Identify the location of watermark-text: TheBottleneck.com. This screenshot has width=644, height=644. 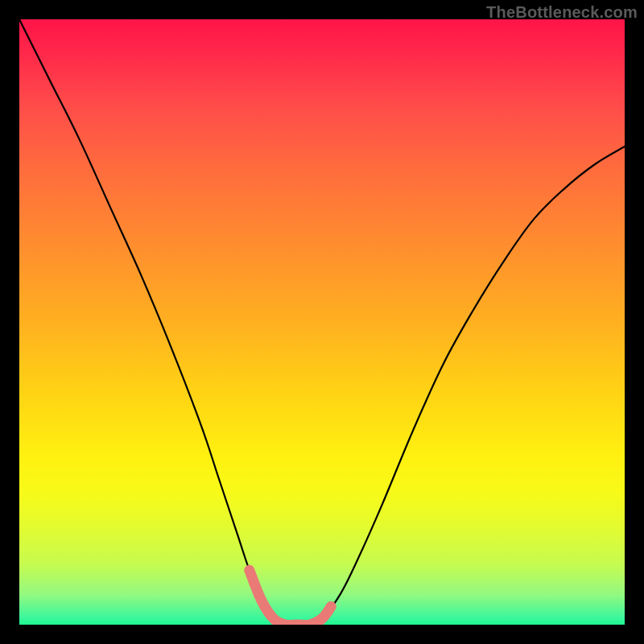
(562, 13).